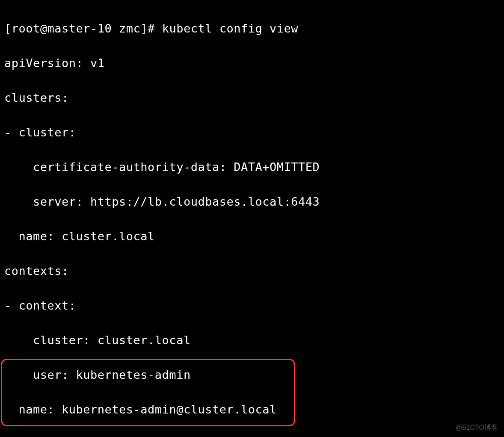  I want to click on output-line: name: cluster.local, so click(252, 237).